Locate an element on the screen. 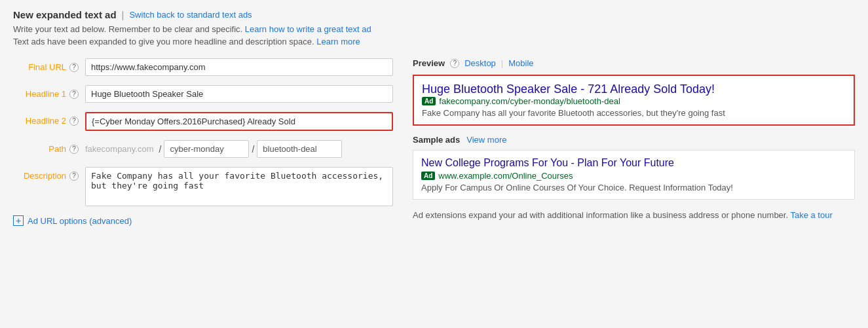 The width and height of the screenshot is (868, 328). final-url-row: Final URL ? is located at coordinates (203, 67).